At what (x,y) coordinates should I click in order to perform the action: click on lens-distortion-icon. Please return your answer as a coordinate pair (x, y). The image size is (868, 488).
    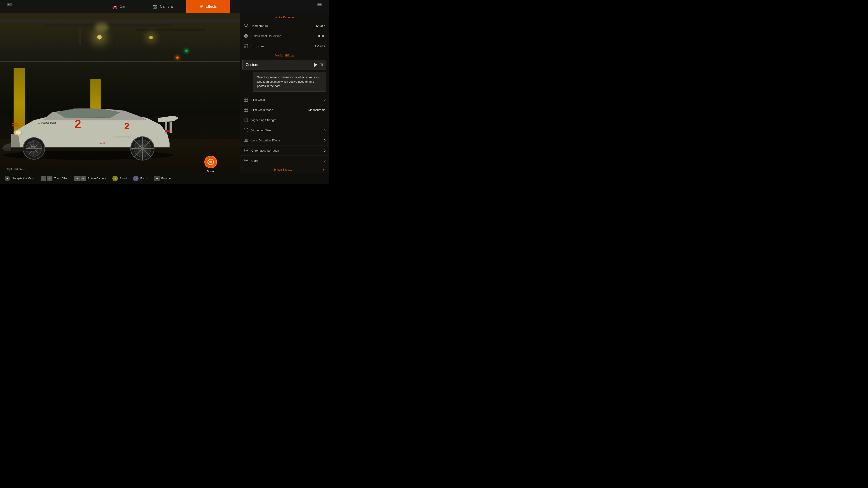
    Looking at the image, I should click on (246, 140).